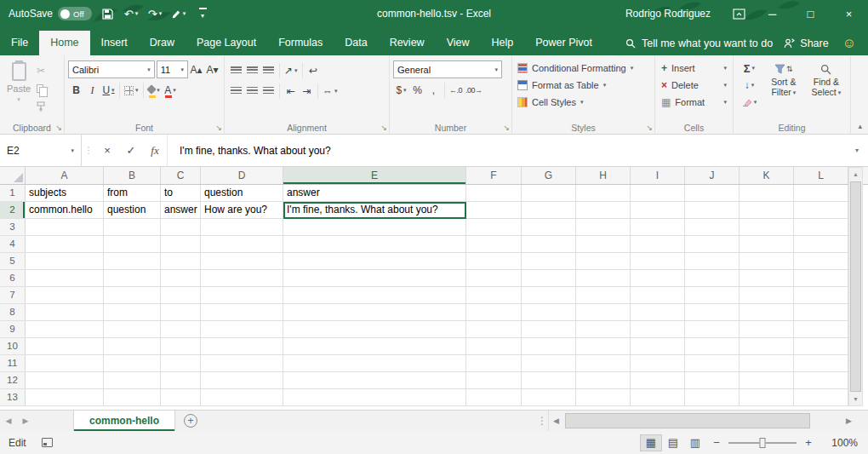 The image size is (868, 454). What do you see at coordinates (549, 296) in the screenshot?
I see `cell-G7` at bounding box center [549, 296].